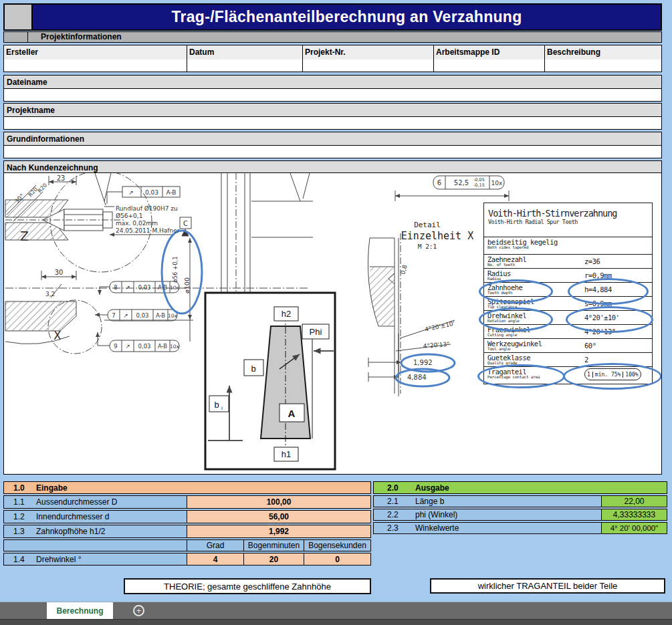 The width and height of the screenshot is (672, 625). What do you see at coordinates (144, 346) in the screenshot?
I see `callout-9-tol: 0,03` at bounding box center [144, 346].